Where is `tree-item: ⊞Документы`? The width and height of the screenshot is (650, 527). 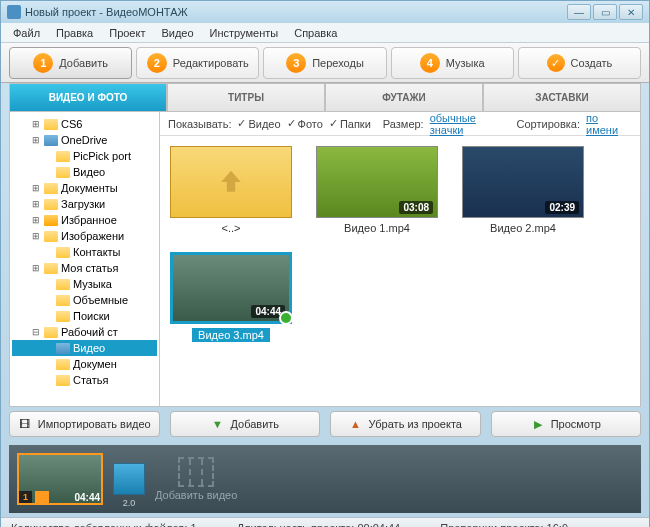
tree-item: ⊞Документы is located at coordinates (84, 188).